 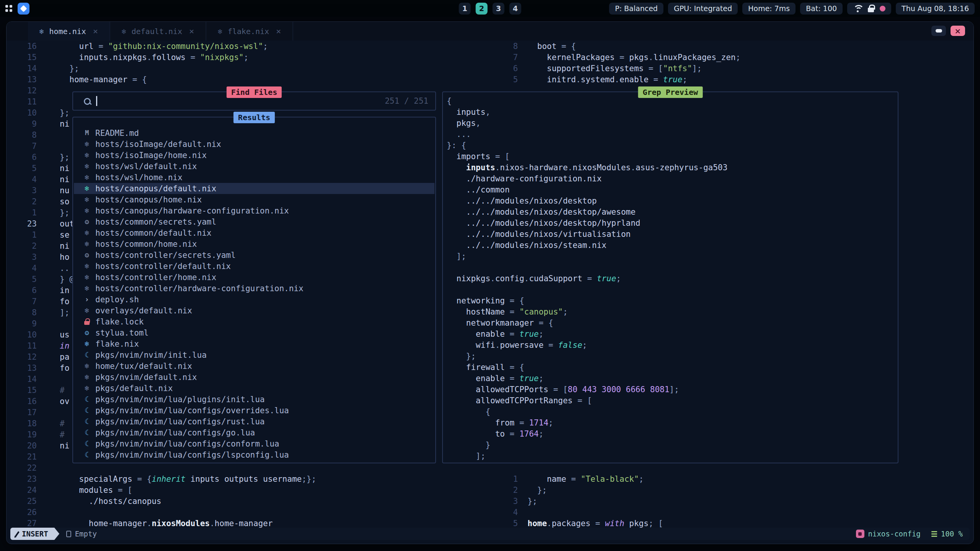 I want to click on finder-result-name: README.md, so click(x=117, y=133).